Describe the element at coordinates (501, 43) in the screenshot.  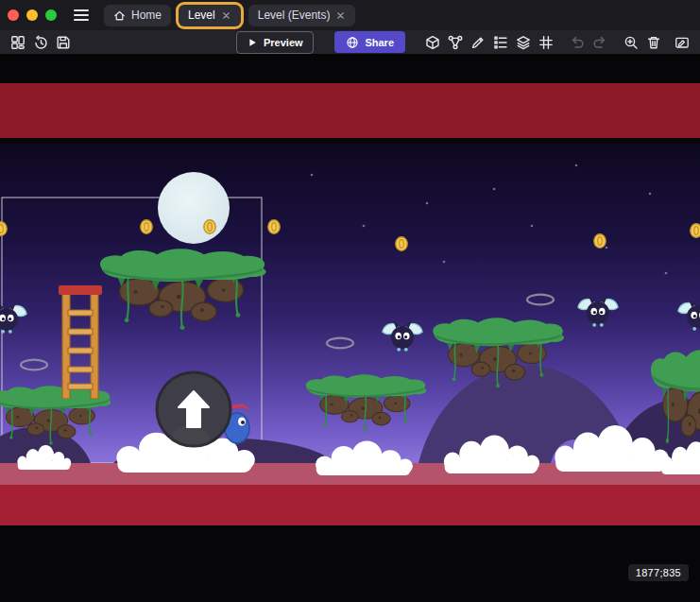
I see `objects-list-icon` at that location.